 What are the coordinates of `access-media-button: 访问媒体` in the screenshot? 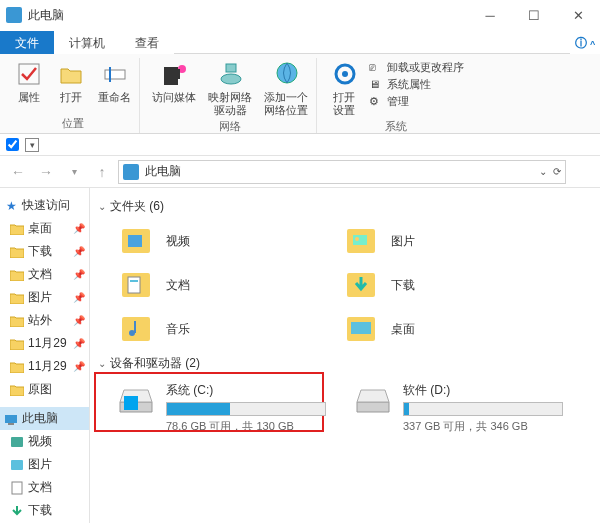 It's located at (174, 82).